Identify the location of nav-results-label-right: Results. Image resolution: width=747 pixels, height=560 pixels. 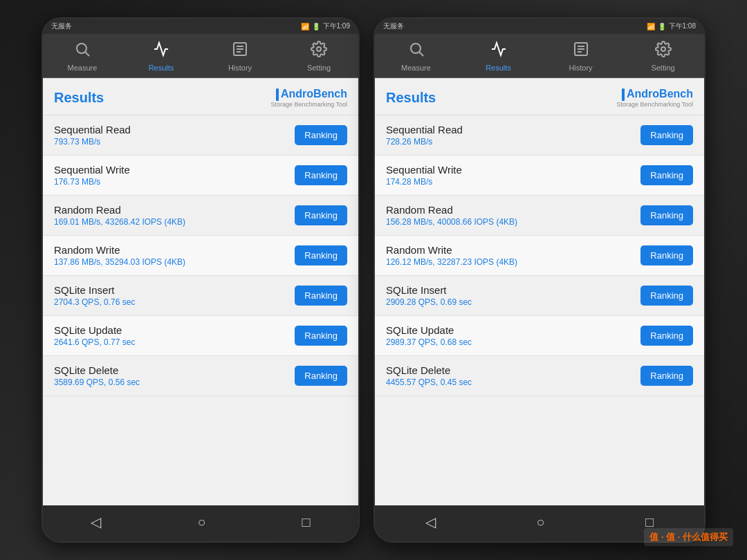
(498, 68).